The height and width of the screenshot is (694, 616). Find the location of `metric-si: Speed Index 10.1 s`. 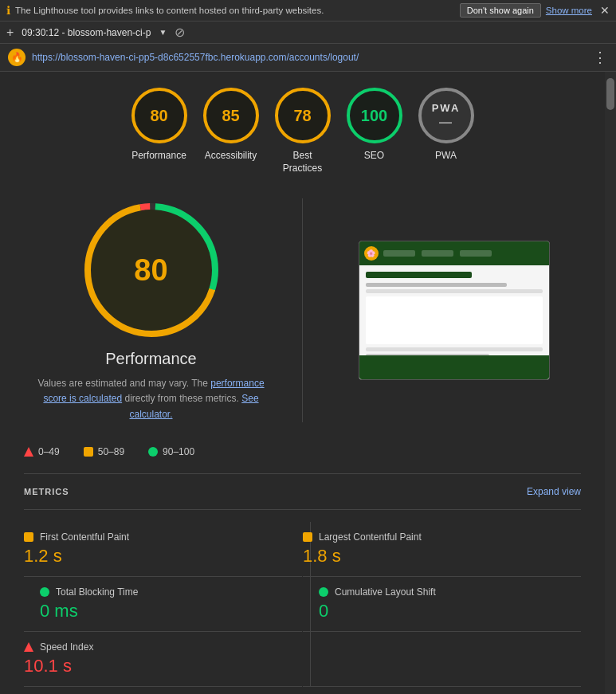

metric-si: Speed Index 10.1 s is located at coordinates (163, 660).